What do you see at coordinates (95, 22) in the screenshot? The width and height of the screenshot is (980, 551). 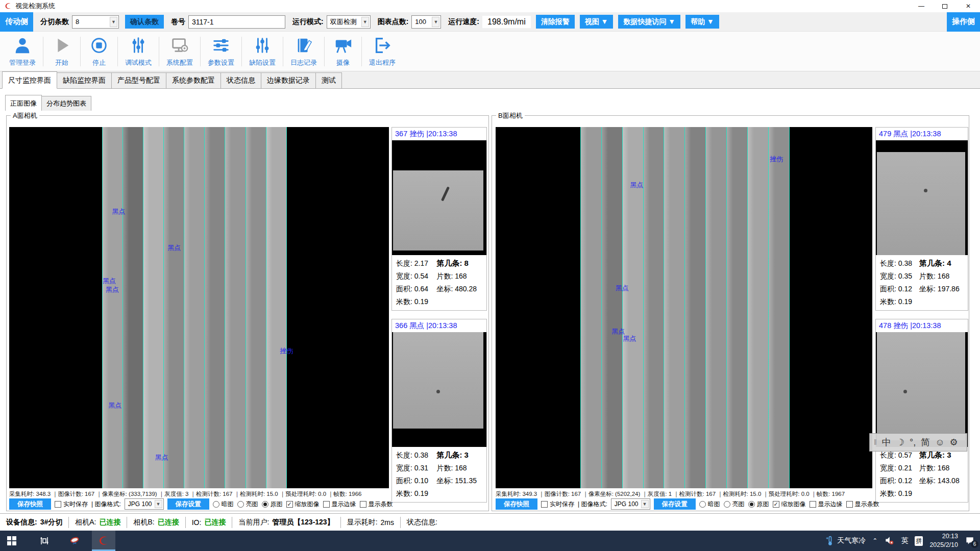 I see `split-count-select: 8▼` at bounding box center [95, 22].